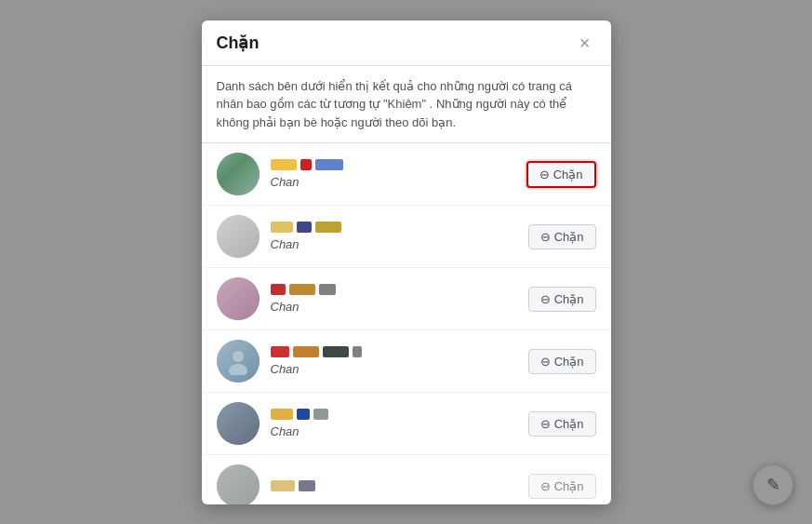 The height and width of the screenshot is (524, 812). I want to click on modal-header: Chặn ×, so click(406, 43).